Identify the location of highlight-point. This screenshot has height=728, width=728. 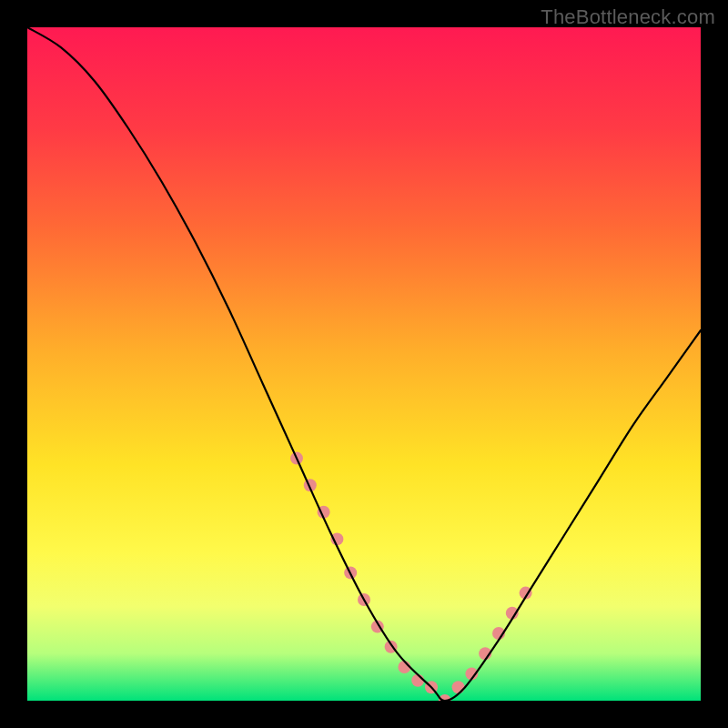
(459, 687).